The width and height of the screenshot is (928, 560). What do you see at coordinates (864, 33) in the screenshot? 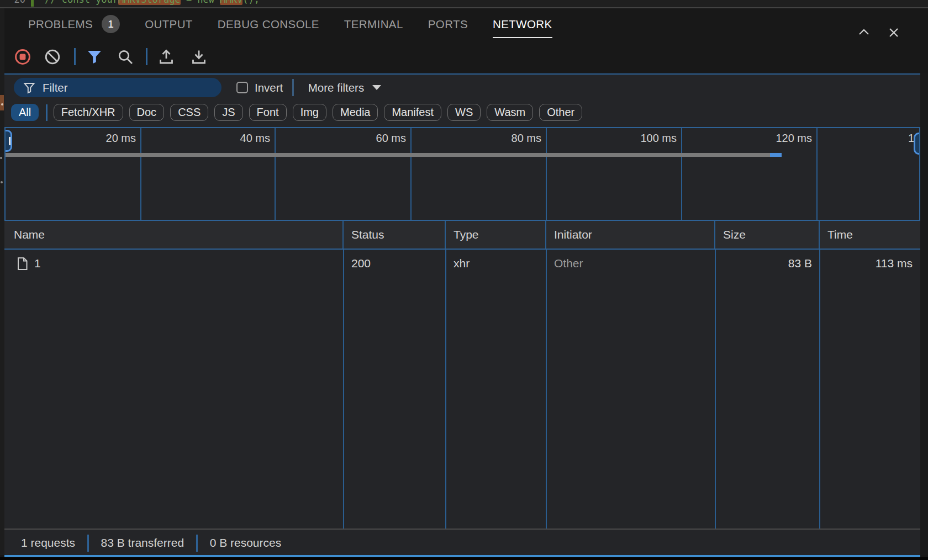
I see `chevron-up-icon` at bounding box center [864, 33].